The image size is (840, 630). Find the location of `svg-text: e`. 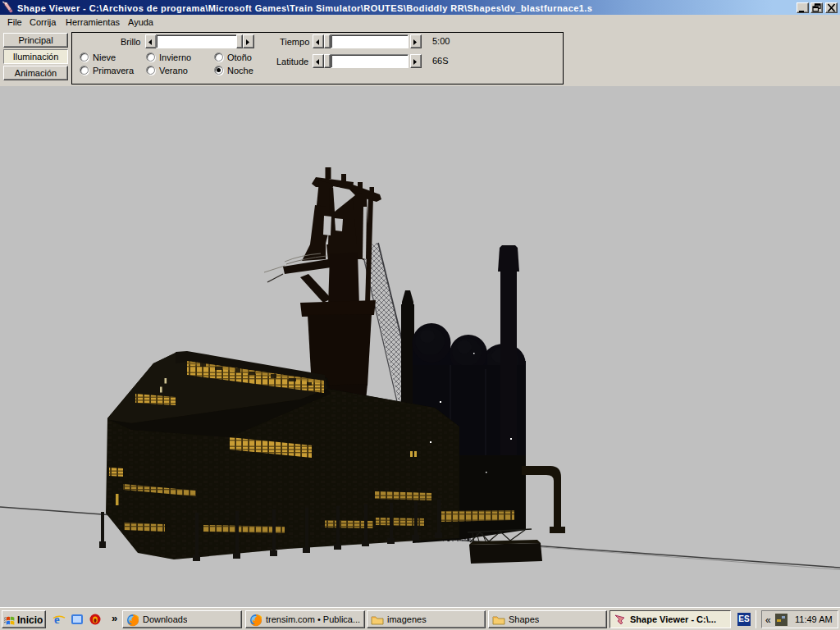

svg-text: e is located at coordinates (57, 619).